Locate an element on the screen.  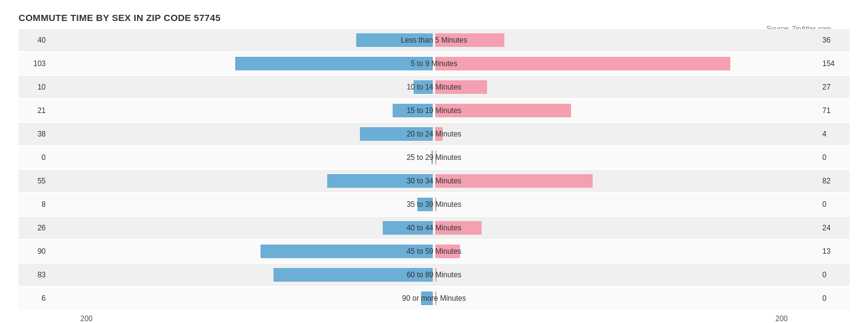
bars-inner: 20 to 24 Minutes is located at coordinates (434, 134).